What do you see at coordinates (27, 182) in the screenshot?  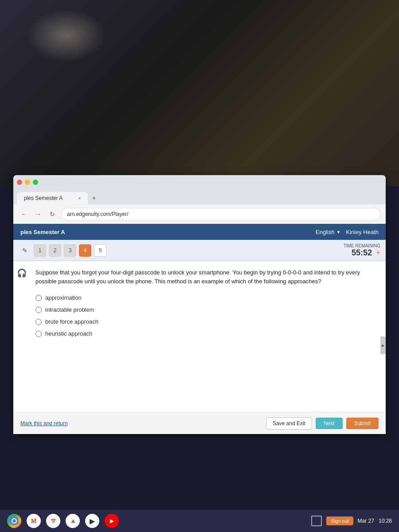 I see `browser-minimize-button` at bounding box center [27, 182].